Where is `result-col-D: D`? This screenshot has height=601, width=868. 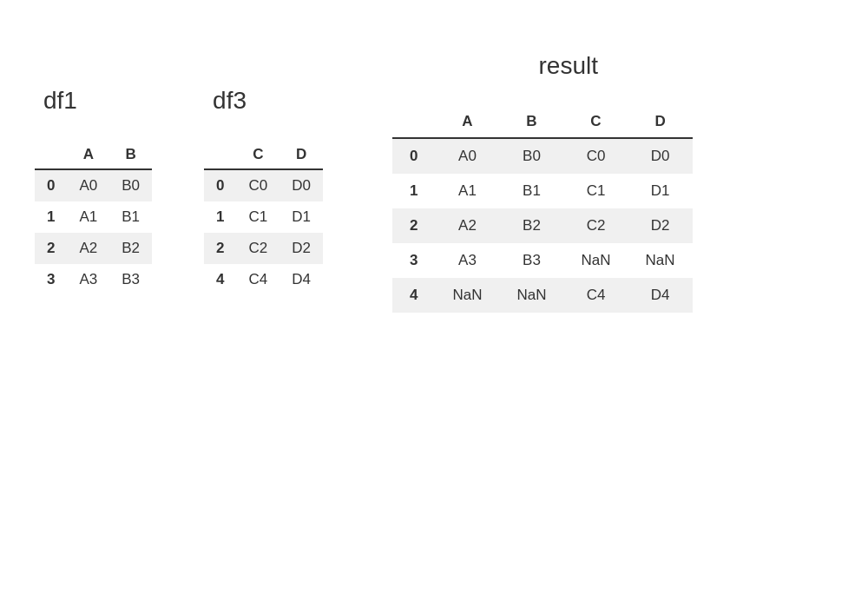
result-col-D: D is located at coordinates (661, 122).